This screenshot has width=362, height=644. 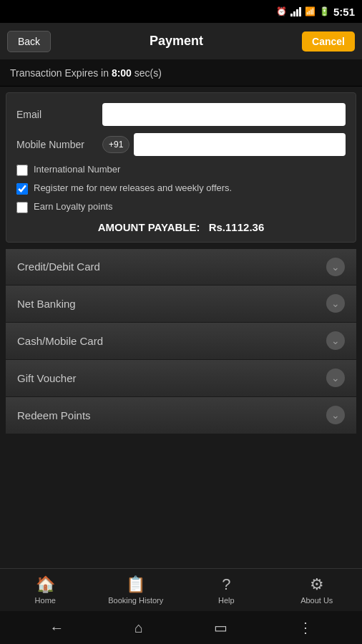 What do you see at coordinates (181, 228) in the screenshot?
I see `amount-row: AMOUNT PAYABLE: Rs.1112.36` at bounding box center [181, 228].